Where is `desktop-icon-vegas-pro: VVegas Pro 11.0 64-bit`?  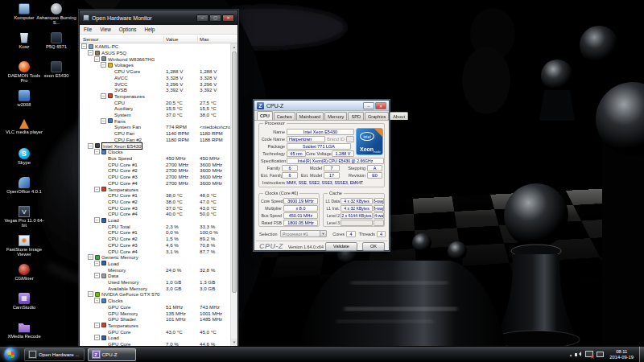 desktop-icon-vegas-pro: VVegas Pro 11.0 64-bit is located at coordinates (24, 217).